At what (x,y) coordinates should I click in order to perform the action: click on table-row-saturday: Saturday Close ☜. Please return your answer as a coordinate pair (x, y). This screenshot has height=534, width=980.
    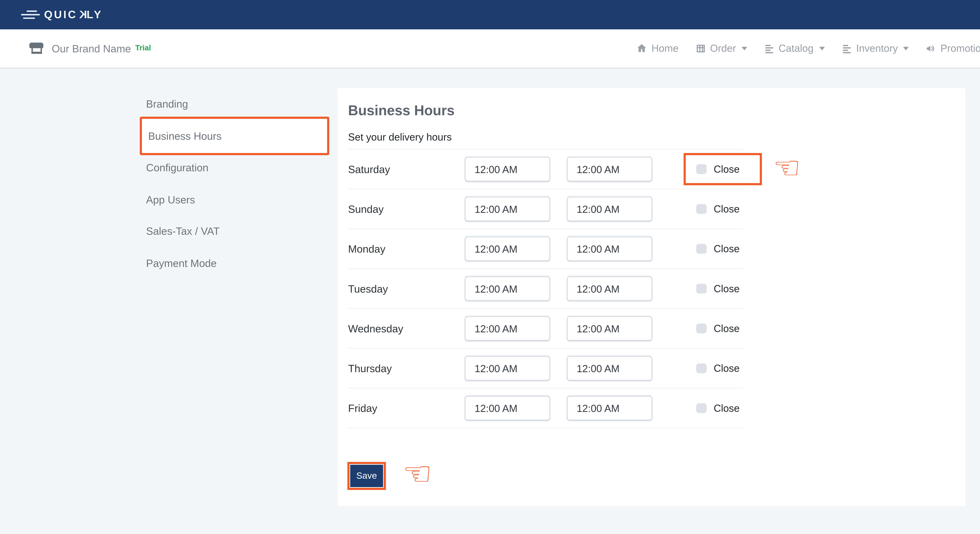
    Looking at the image, I should click on (546, 170).